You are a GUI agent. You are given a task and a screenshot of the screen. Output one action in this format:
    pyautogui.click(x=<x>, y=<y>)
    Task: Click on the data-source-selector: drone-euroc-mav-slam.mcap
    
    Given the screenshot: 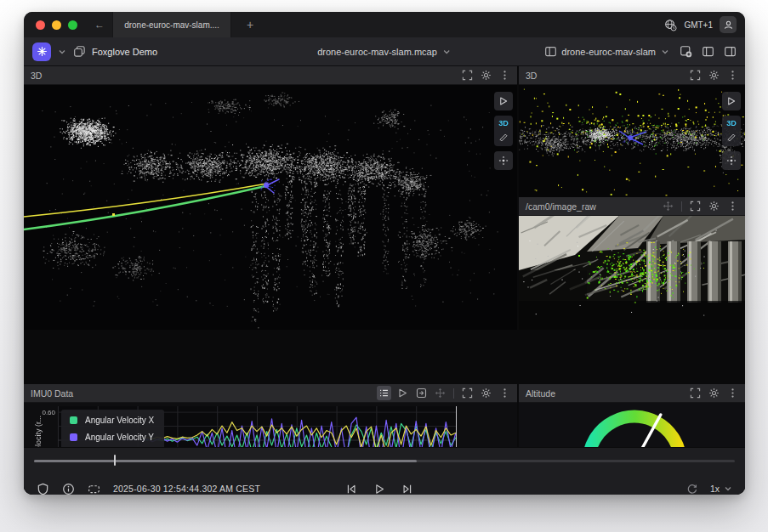 What is the action you would take?
    pyautogui.click(x=384, y=52)
    